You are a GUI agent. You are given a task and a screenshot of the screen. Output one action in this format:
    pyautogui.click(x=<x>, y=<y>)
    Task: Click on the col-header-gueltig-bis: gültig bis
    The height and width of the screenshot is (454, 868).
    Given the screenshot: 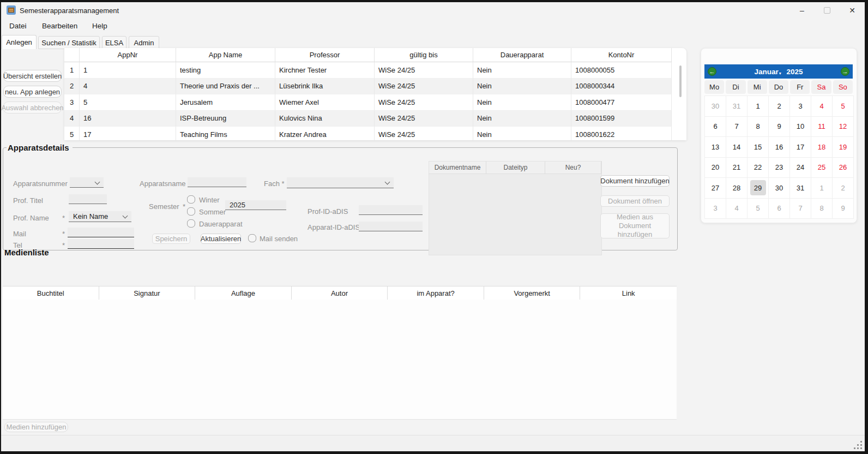 What is the action you would take?
    pyautogui.click(x=424, y=55)
    